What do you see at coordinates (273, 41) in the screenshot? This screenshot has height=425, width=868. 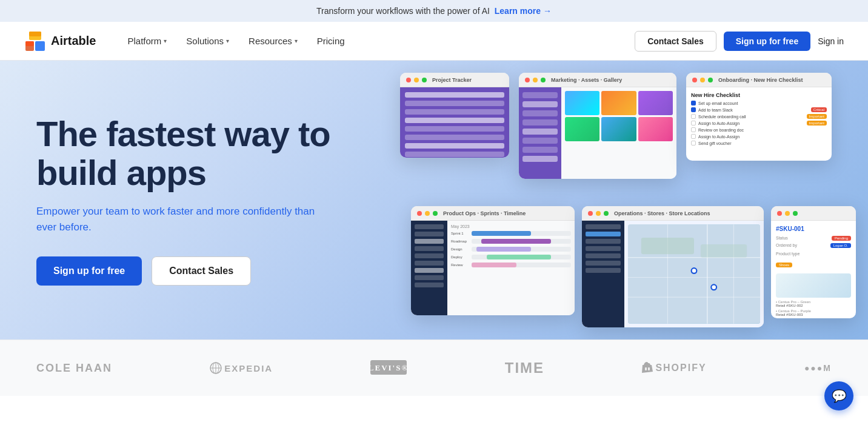 I see `nav-resources: Resources ▾` at bounding box center [273, 41].